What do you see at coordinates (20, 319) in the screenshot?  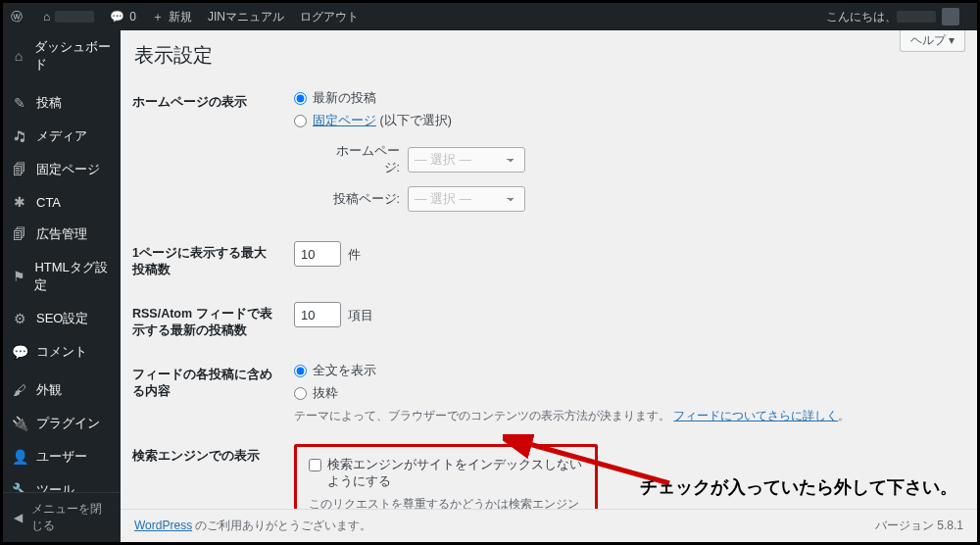 I see `gear-icon: ⚙` at bounding box center [20, 319].